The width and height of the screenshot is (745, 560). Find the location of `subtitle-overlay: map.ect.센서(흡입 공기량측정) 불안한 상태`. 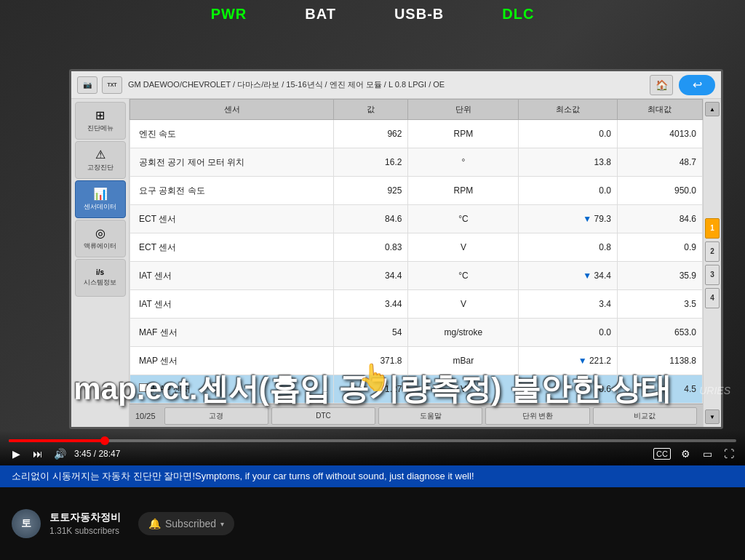

subtitle-overlay: map.ect.센서(흡입 공기량측정) 불안한 상태 is located at coordinates (372, 389).